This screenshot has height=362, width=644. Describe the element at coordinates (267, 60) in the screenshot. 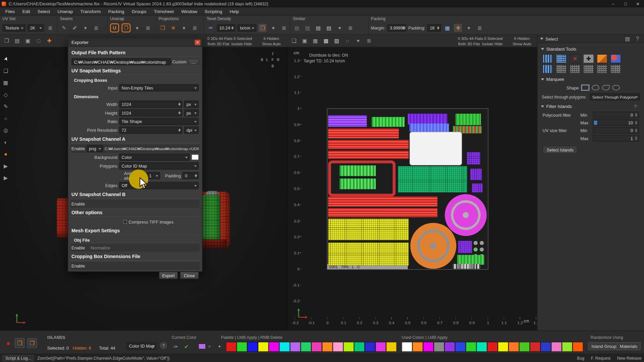

I see `viewcube-left: L` at that location.